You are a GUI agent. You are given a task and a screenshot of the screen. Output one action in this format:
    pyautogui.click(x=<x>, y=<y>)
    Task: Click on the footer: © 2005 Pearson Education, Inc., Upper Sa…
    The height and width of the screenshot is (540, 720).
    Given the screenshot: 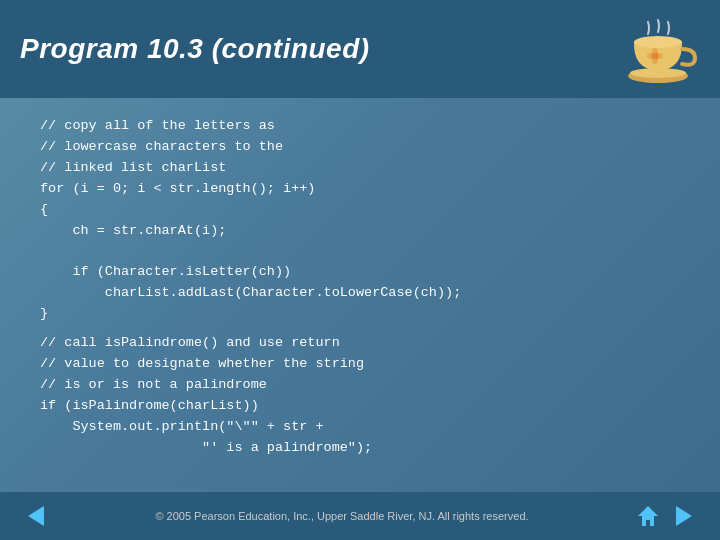 What is the action you would take?
    pyautogui.click(x=360, y=516)
    